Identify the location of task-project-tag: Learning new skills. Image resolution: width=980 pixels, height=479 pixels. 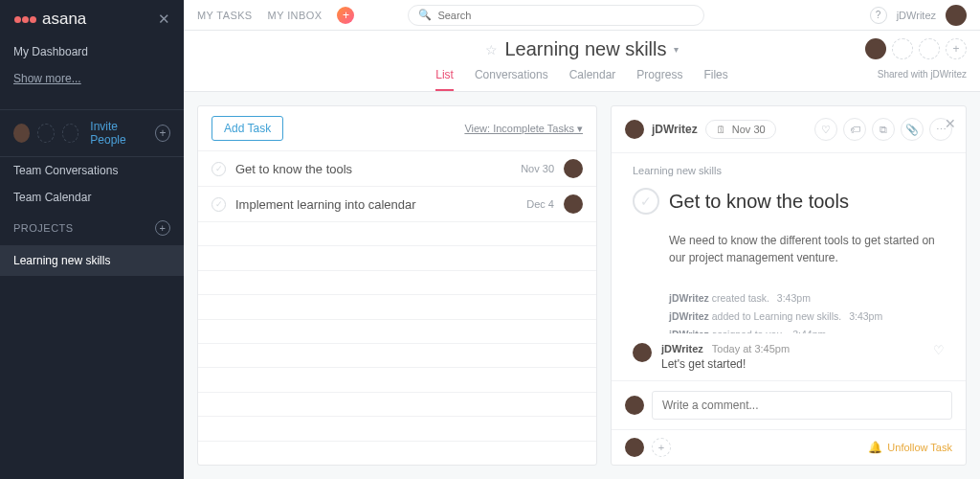
(789, 171).